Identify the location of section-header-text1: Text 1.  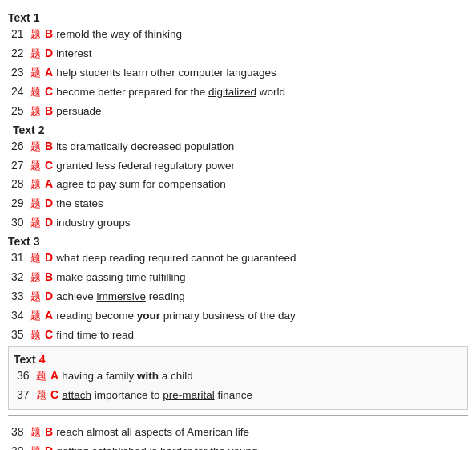
(238, 18).